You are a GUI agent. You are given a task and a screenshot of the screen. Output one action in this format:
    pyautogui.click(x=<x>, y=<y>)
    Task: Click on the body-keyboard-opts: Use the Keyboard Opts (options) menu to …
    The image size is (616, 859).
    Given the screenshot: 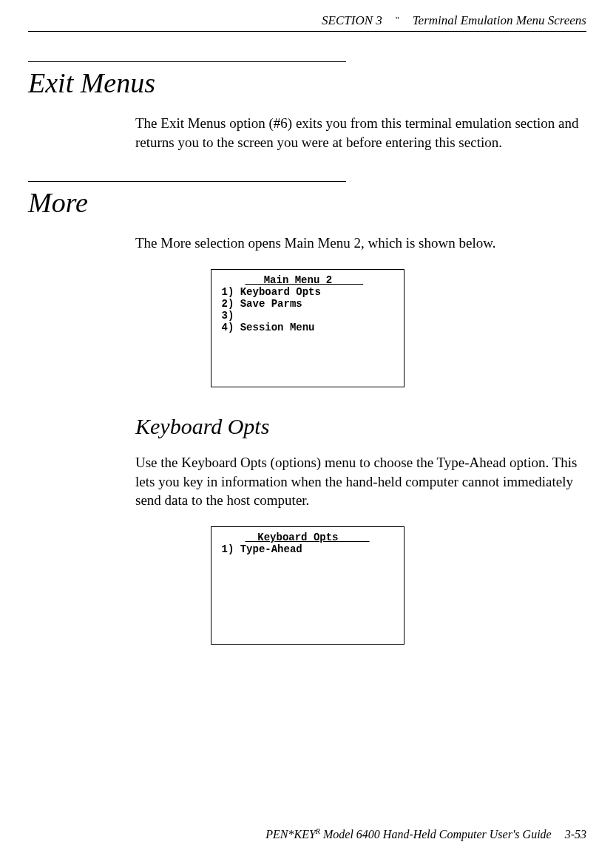 What is the action you would take?
    pyautogui.click(x=361, y=482)
    